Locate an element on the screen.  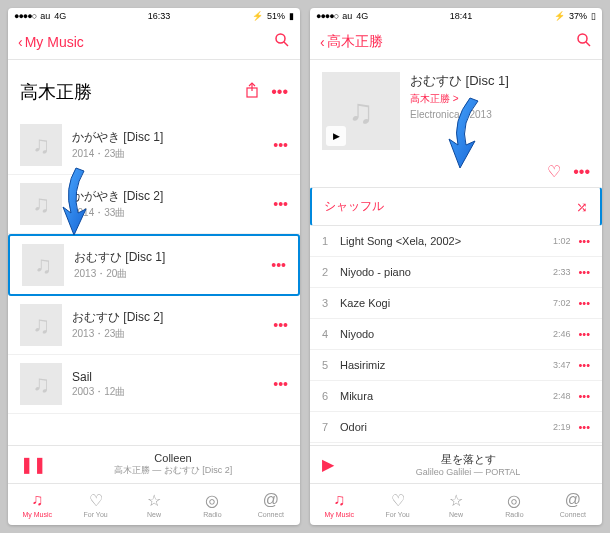
tab-bar: ♫My Music ♡For You ☆New ◎Radio @Connect is located at coordinates (154, 504).